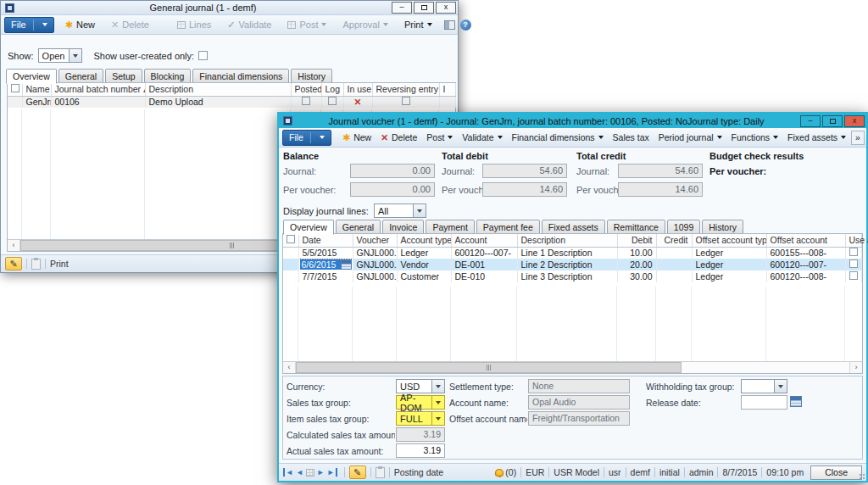 The image size is (868, 485). Describe the element at coordinates (420, 419) in the screenshot. I see `item-sales-tax-group-dropdown: FULL` at that location.